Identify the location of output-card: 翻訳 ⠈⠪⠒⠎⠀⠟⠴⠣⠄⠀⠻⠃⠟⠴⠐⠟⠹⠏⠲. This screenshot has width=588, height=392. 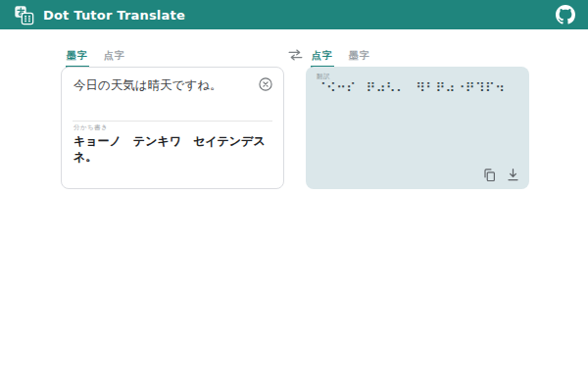
(417, 127).